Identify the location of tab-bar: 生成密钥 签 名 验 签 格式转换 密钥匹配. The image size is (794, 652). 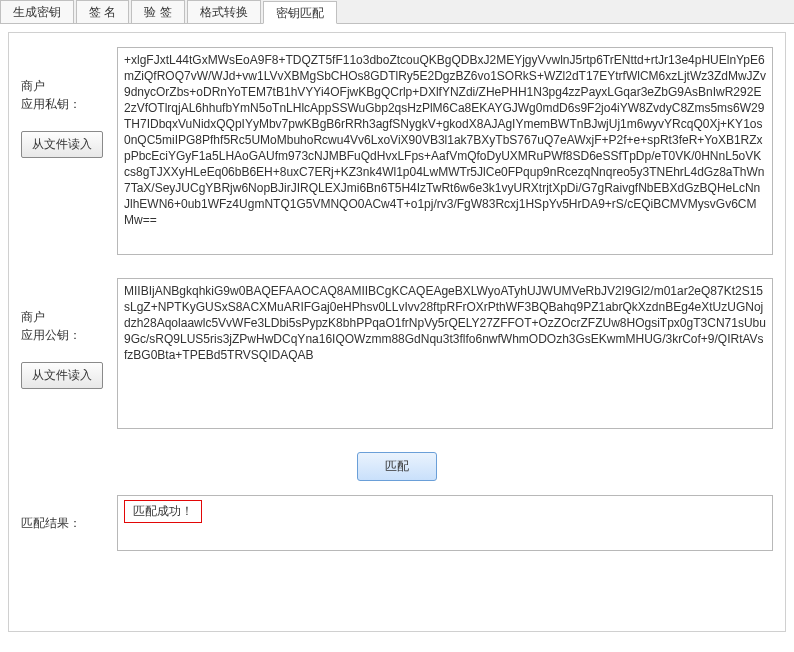
(397, 12).